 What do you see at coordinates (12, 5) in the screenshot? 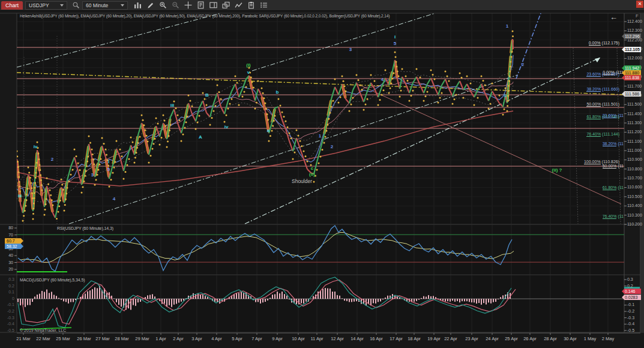
I see `tab-chart: Chart` at bounding box center [12, 5].